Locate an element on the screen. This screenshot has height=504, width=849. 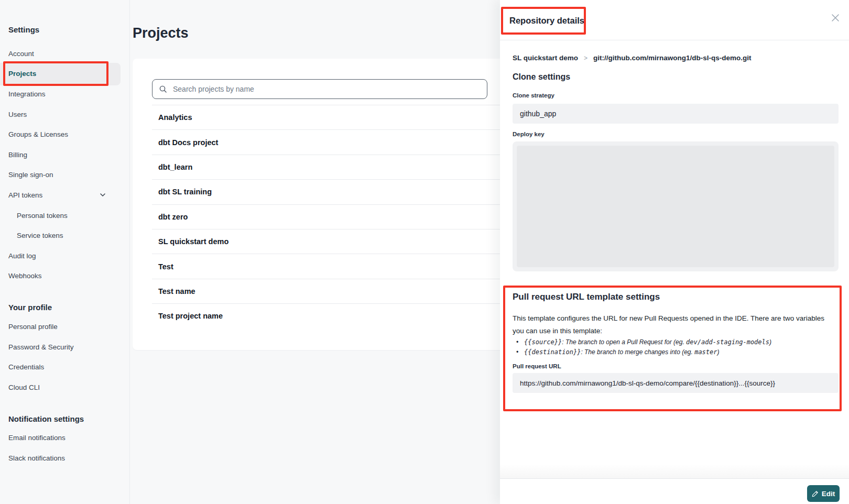
clone-settings-heading: Clone settings is located at coordinates (541, 77).